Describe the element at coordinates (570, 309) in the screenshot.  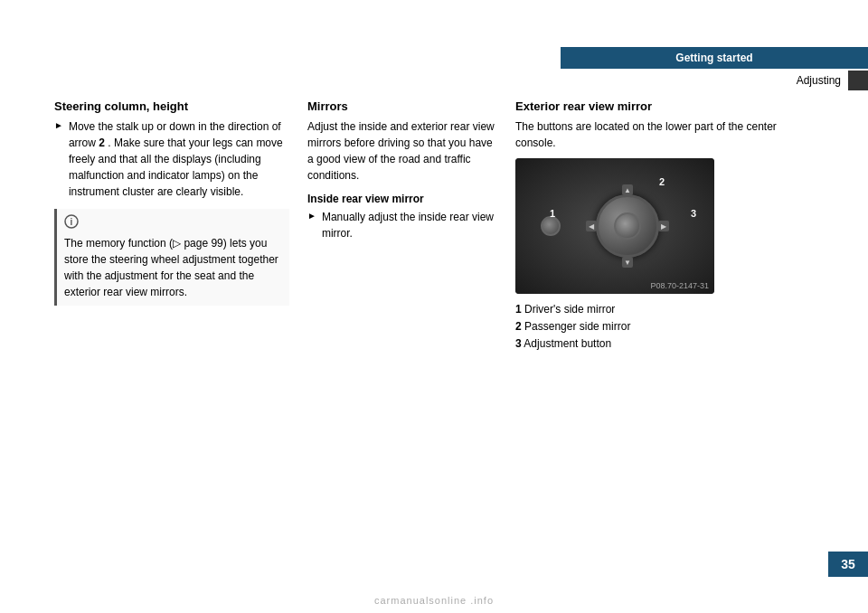
I see `caption-text-1-val: Driver's side mirror` at that location.